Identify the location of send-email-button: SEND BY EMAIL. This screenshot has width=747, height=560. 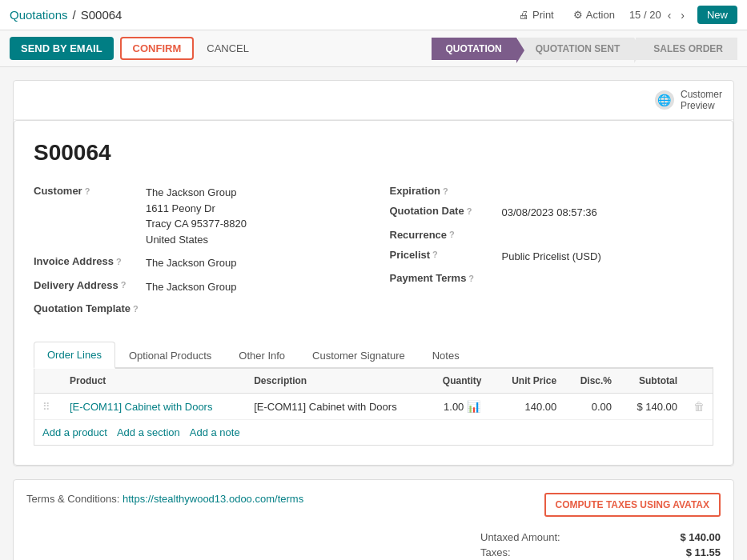
(62, 48).